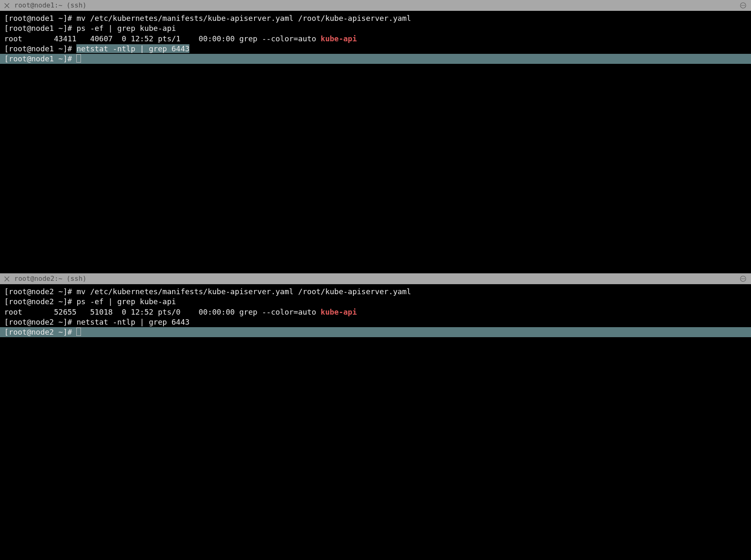 This screenshot has width=751, height=560. Describe the element at coordinates (376, 59) in the screenshot. I see `active-prompt-line: [root@node1 ~]#` at that location.